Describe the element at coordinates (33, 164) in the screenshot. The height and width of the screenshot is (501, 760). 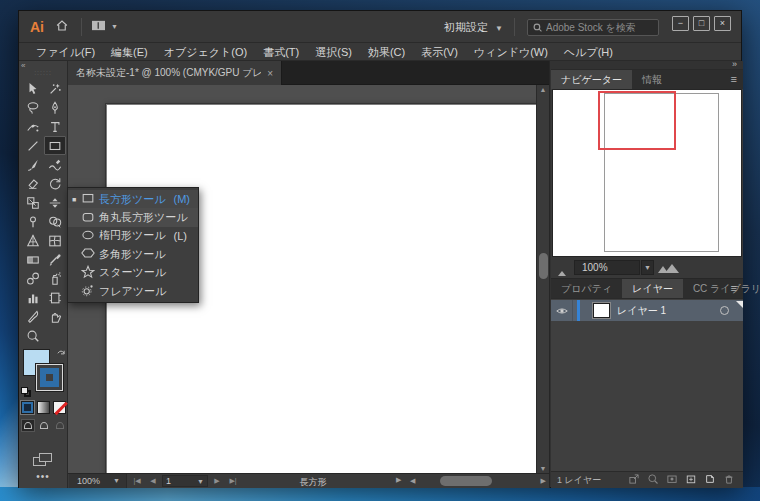
I see `paintbrush-tool` at that location.